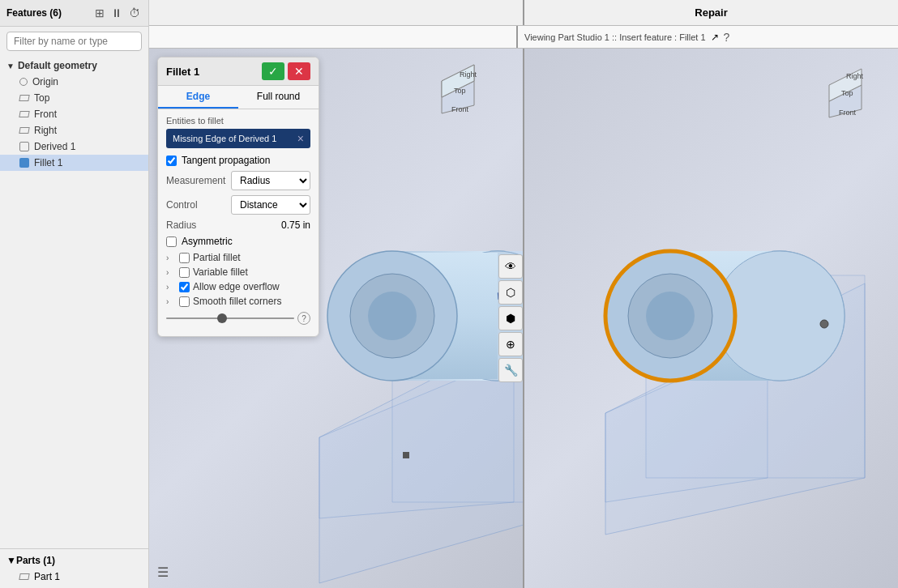 This screenshot has height=588, width=898. I want to click on tree-item-derived1: Derived 1, so click(75, 147).